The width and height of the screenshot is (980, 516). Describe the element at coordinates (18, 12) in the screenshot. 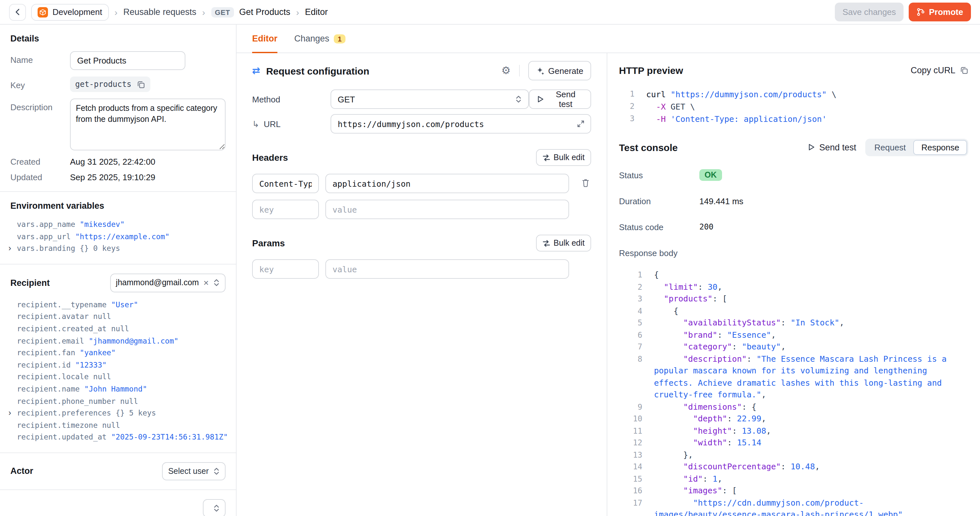

I see `back-button` at that location.